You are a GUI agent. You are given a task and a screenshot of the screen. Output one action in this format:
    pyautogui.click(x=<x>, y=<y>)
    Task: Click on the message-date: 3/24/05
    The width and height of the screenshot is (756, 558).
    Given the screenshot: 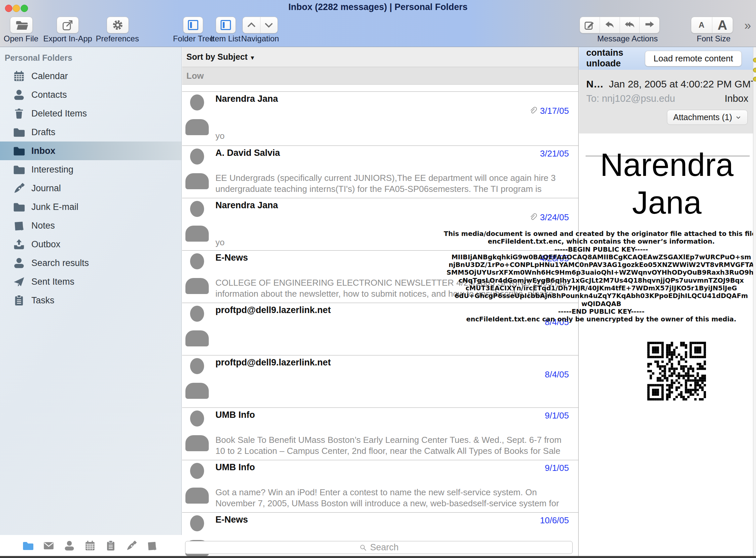 What is the action you would take?
    pyautogui.click(x=549, y=218)
    